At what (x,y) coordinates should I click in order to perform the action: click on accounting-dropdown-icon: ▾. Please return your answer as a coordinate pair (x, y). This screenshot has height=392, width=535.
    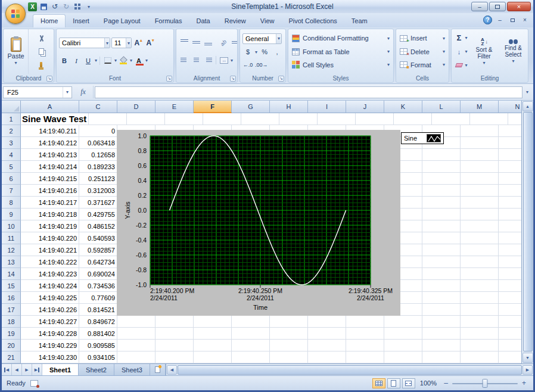
    Looking at the image, I should click on (256, 52).